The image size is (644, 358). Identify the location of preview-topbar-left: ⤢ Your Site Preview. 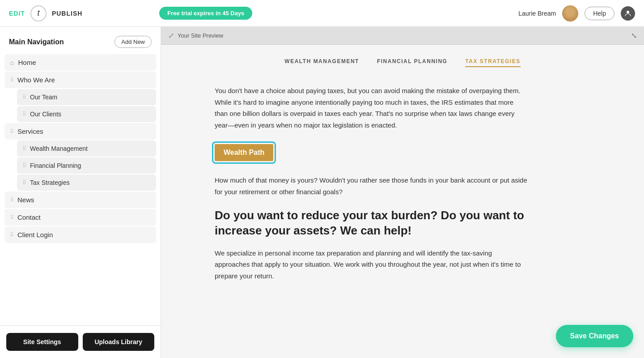
(196, 36).